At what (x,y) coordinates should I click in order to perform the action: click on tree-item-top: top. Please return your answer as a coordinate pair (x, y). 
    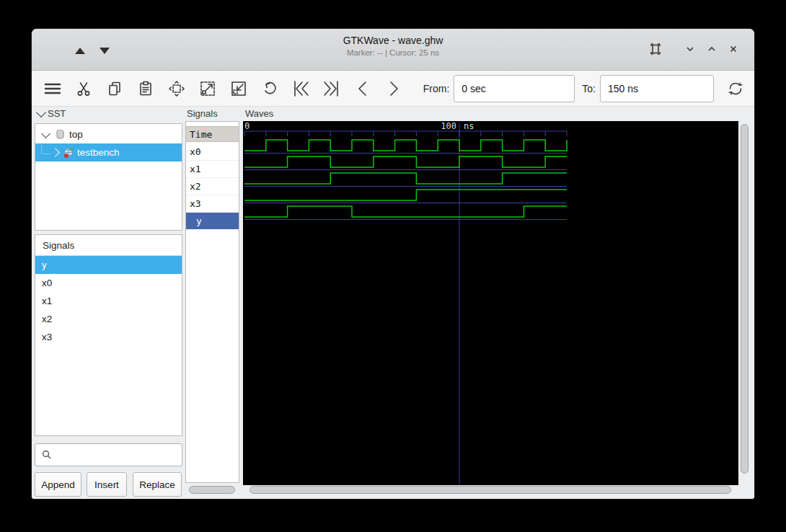
    Looking at the image, I should click on (108, 134).